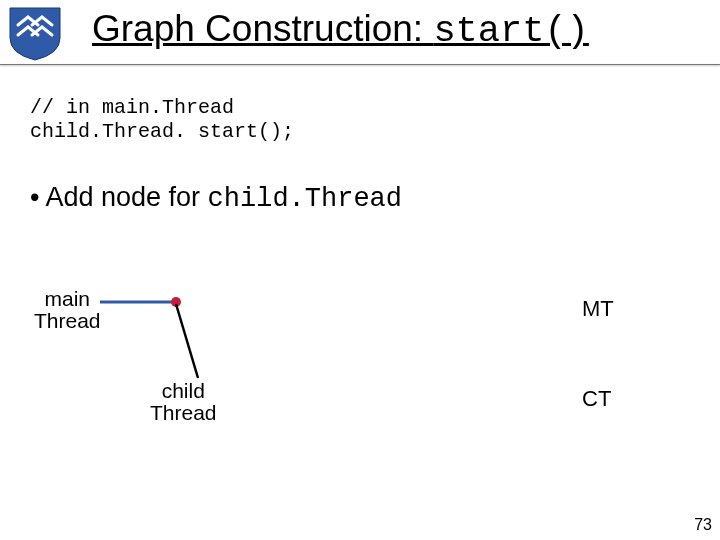  I want to click on code-line-2: child.Thread. start();, so click(375, 132).